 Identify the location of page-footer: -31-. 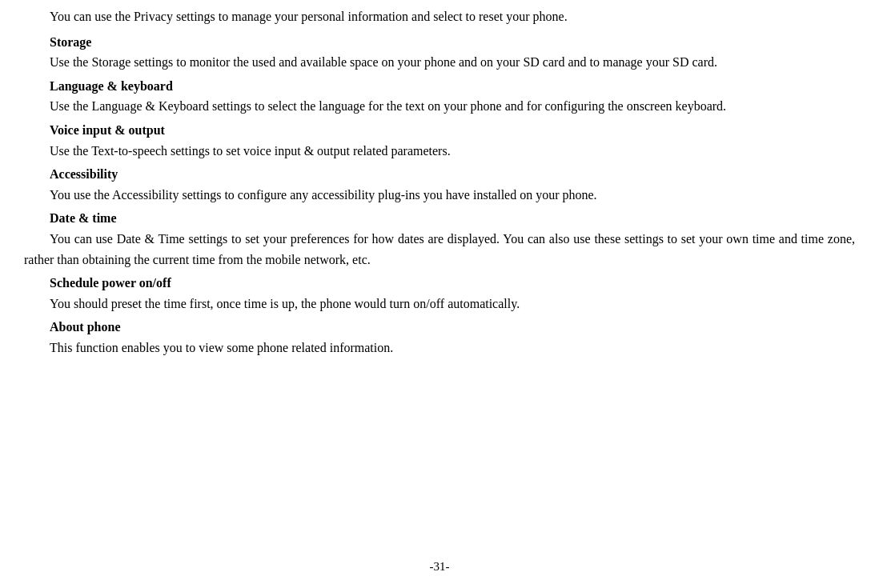
(440, 566).